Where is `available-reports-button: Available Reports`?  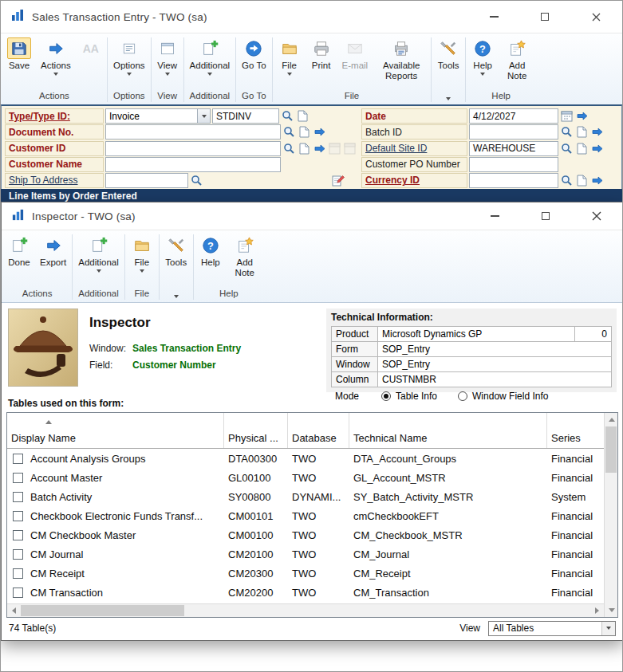 available-reports-button: Available Reports is located at coordinates (401, 58).